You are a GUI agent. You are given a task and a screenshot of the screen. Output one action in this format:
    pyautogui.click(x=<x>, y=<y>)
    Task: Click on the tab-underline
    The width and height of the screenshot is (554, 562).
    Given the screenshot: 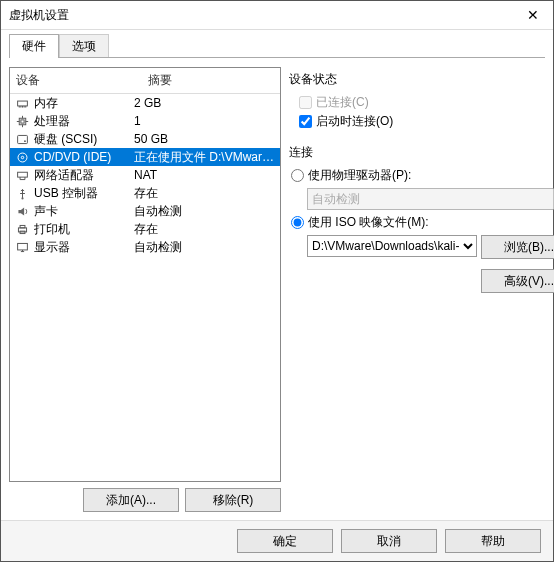 What is the action you would take?
    pyautogui.click(x=277, y=58)
    